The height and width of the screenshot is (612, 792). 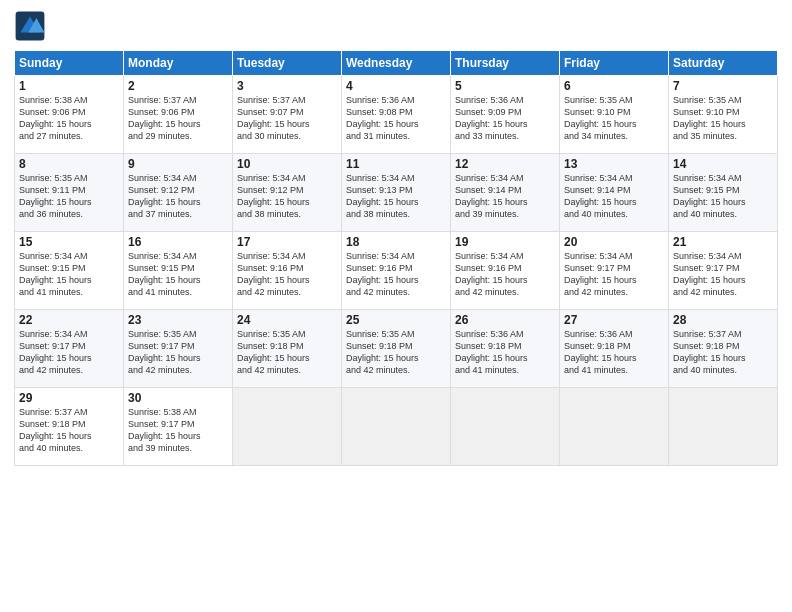 I want to click on day-number: 7, so click(x=723, y=86).